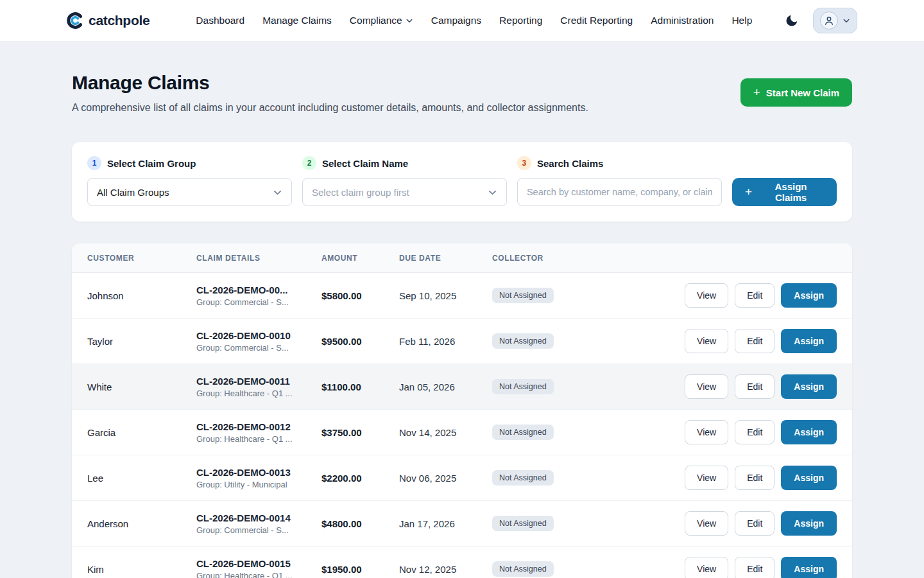  Describe the element at coordinates (259, 258) in the screenshot. I see `col-header-claim-details: CLAIM DETAILS` at that location.